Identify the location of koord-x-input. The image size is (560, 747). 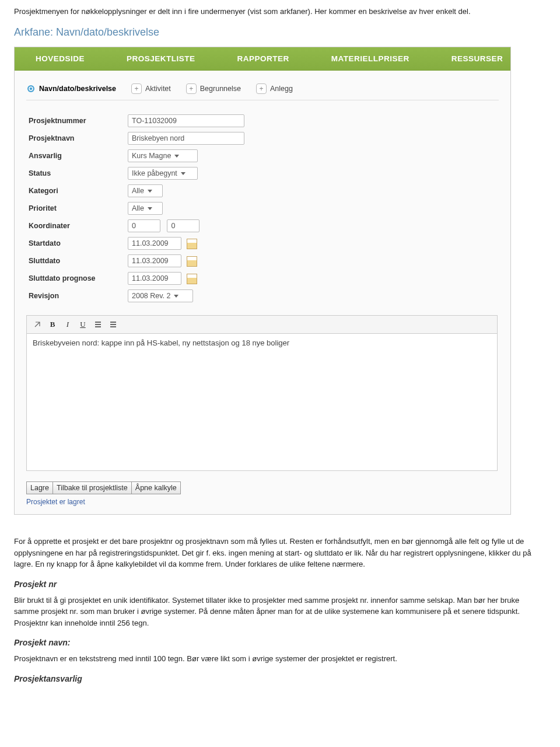
(144, 226).